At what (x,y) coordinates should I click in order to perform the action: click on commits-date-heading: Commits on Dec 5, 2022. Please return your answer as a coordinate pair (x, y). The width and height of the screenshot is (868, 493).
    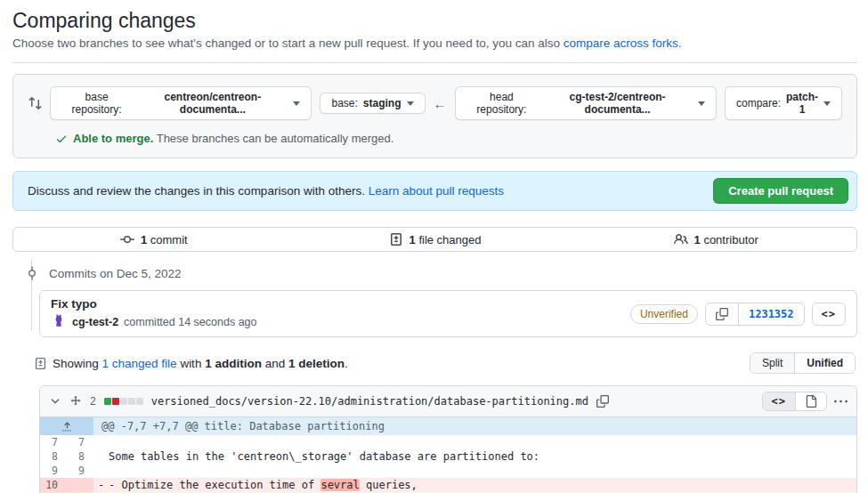
    Looking at the image, I should click on (434, 273).